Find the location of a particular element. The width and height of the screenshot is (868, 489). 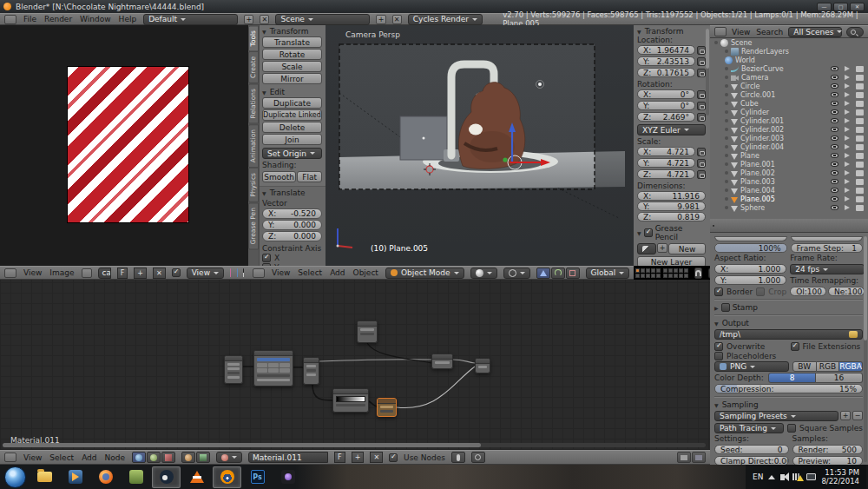

material-unlink-button: ✕ is located at coordinates (377, 457).